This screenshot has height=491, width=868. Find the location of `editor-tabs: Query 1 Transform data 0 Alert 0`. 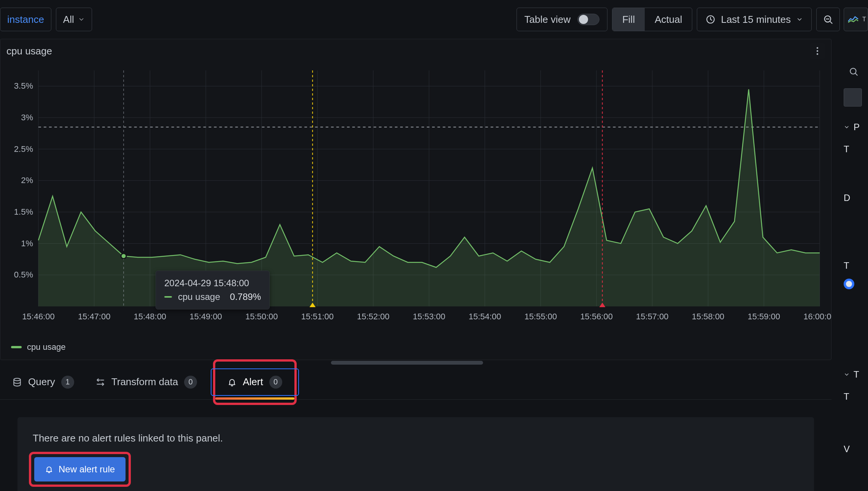

editor-tabs: Query 1 Transform data 0 Alert 0 is located at coordinates (416, 382).